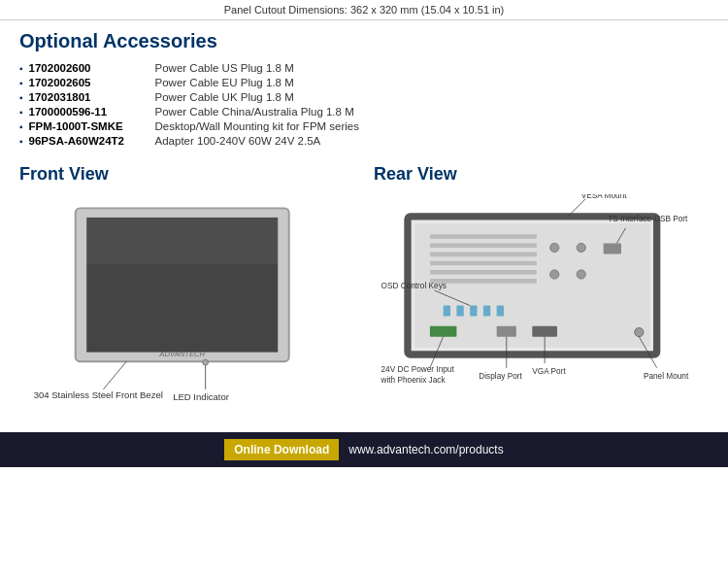 The width and height of the screenshot is (728, 574). Describe the element at coordinates (281, 450) in the screenshot. I see `online-download-label: Online Download` at that location.